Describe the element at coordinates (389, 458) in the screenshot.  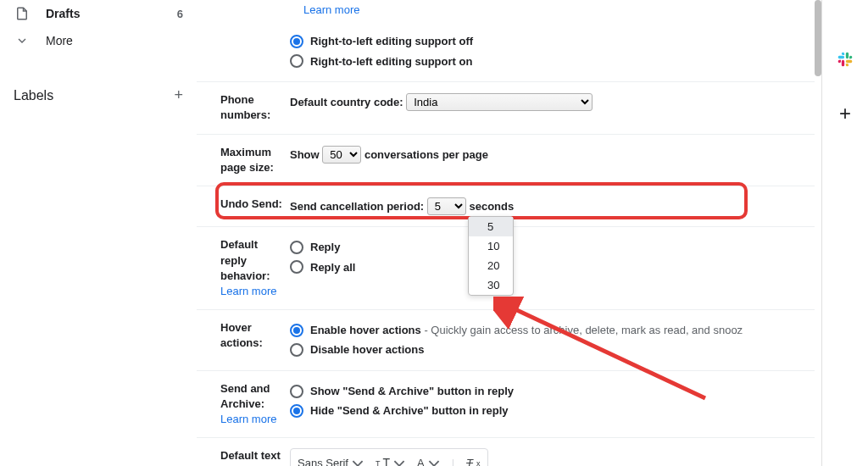
I see `font-toolbar: Sans Serif TT A | Tx` at that location.